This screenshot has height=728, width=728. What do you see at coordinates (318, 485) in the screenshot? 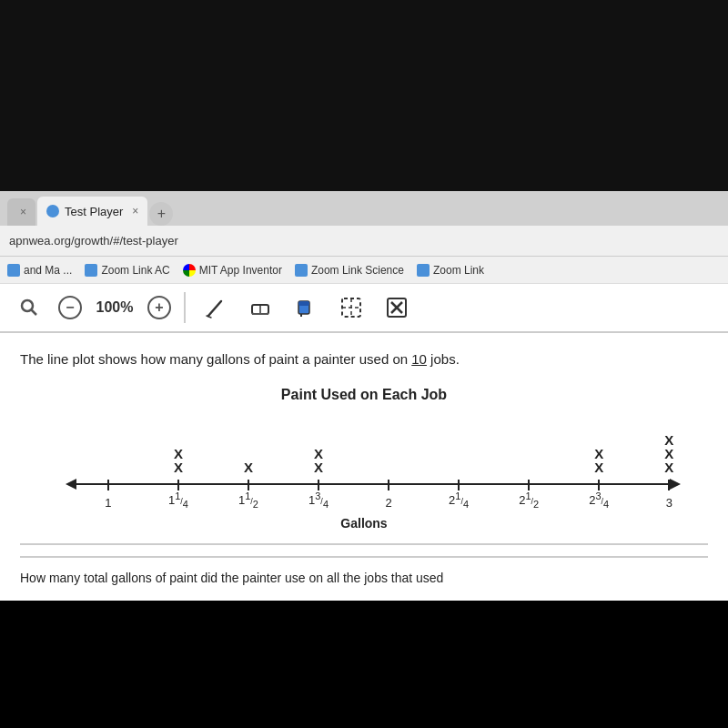
I see `tick-t134` at bounding box center [318, 485].